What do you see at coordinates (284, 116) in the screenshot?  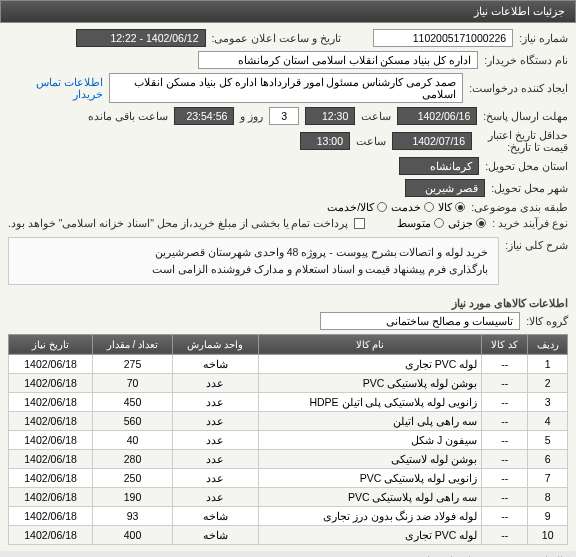 I see `days-count: 3` at bounding box center [284, 116].